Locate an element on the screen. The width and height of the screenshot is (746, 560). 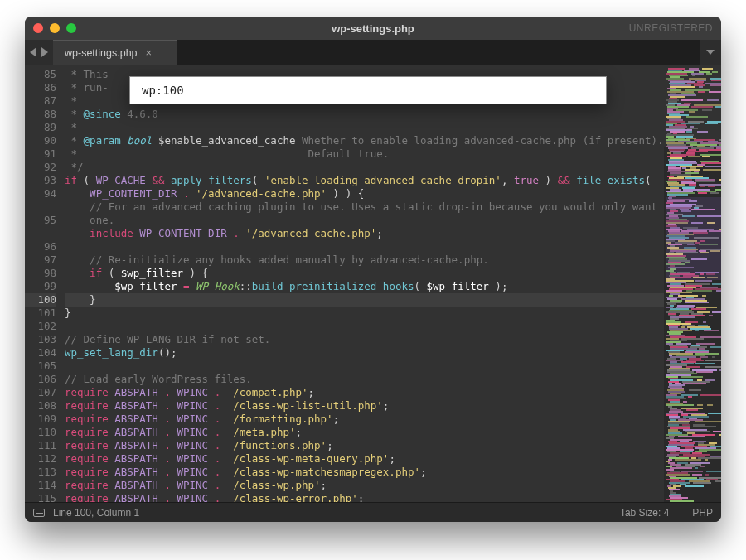
code-line: require ABSPATH . WPINC . '/functions.ph… is located at coordinates (365, 446).